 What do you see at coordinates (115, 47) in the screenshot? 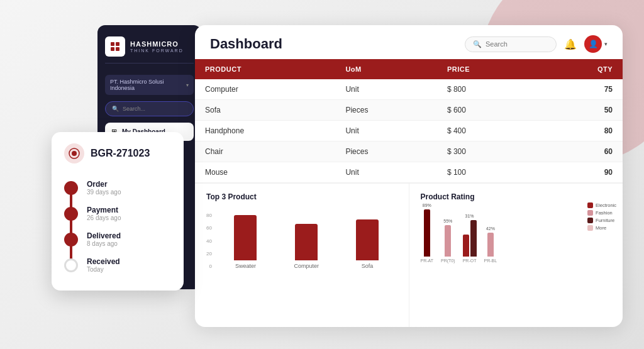
I see `logo-icon` at bounding box center [115, 47].